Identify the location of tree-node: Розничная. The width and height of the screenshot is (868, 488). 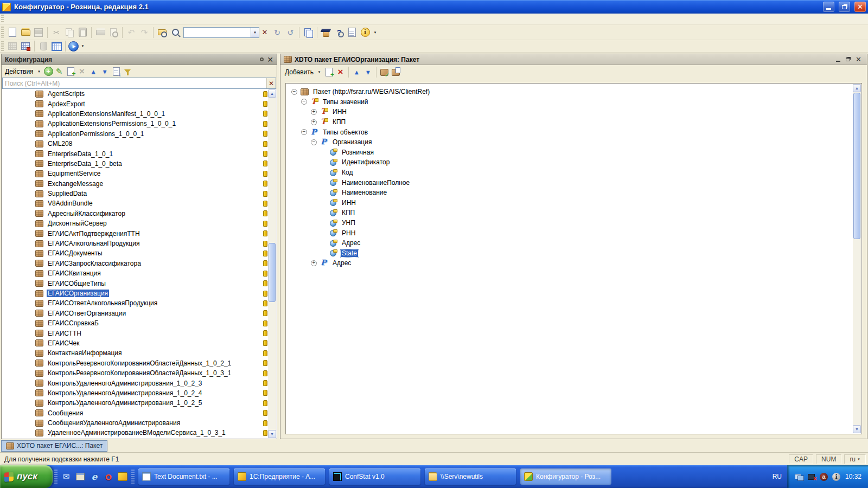
(574, 153).